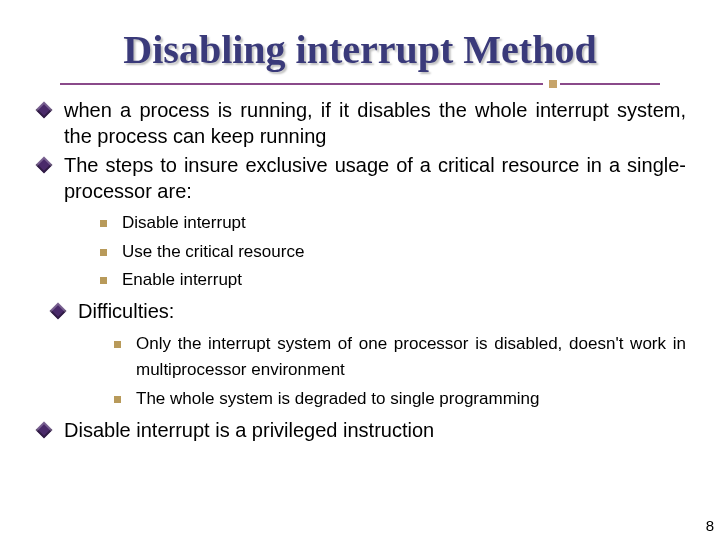 This screenshot has height=540, width=720. Describe the element at coordinates (393, 280) in the screenshot. I see `sub-item: Enable interrupt` at that location.